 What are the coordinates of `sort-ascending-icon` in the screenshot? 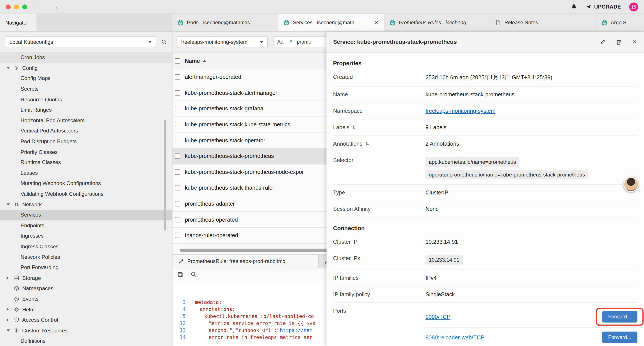 It's located at (204, 61).